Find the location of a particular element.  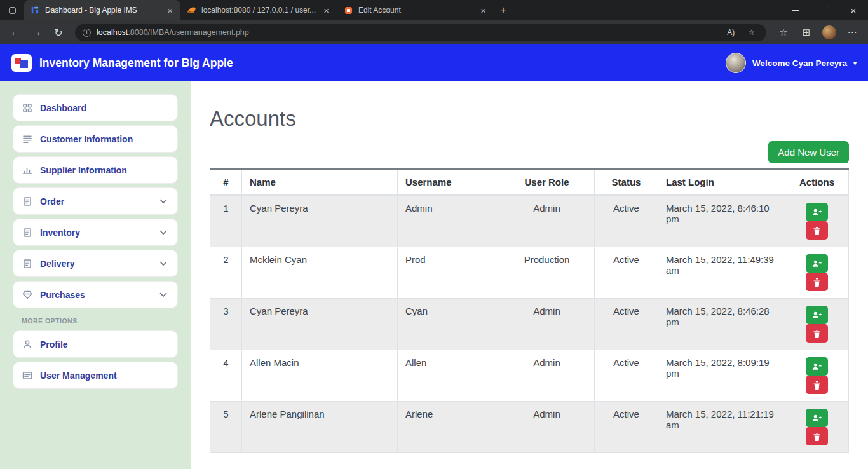

gem-icon is located at coordinates (27, 295).